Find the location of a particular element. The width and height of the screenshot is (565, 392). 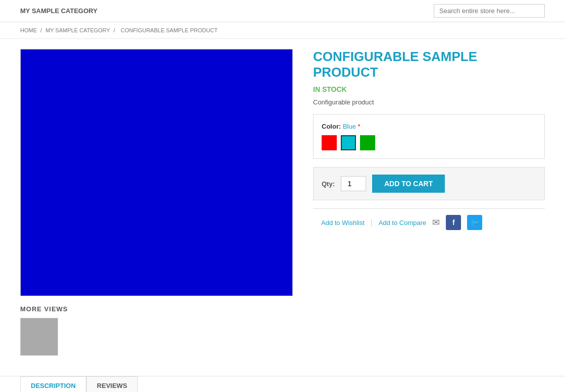

product-thumbnail is located at coordinates (39, 337).